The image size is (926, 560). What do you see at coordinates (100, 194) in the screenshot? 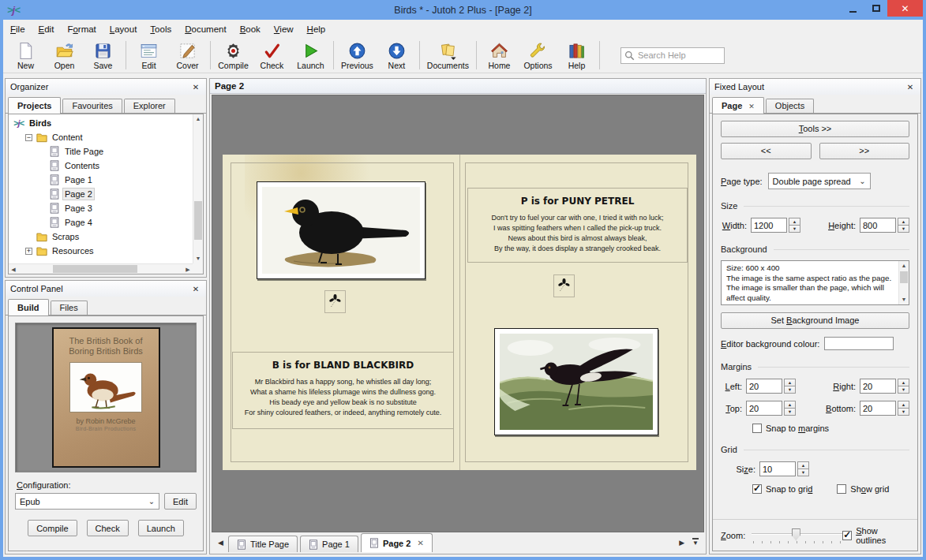
I see `tree-item-page-2: Page 2` at bounding box center [100, 194].